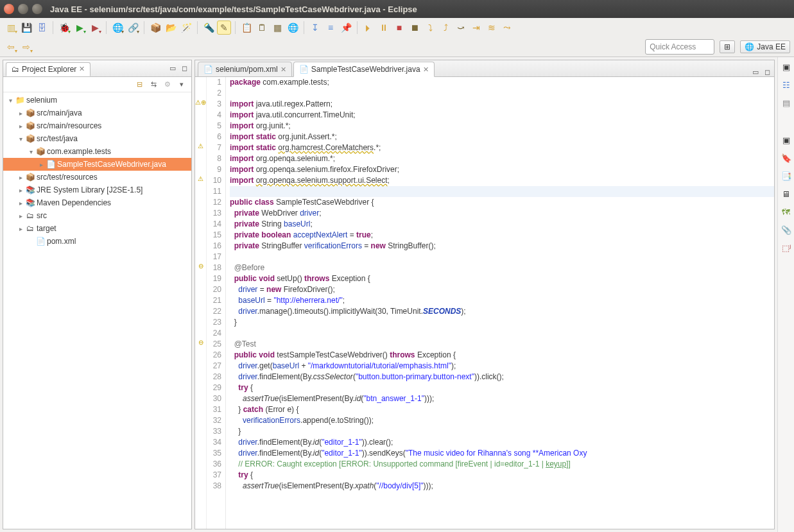 Image resolution: width=794 pixels, height=532 pixels. Describe the element at coordinates (245, 69) in the screenshot. I see `editor-tab: 📄selenium/pom.xml✕` at that location.